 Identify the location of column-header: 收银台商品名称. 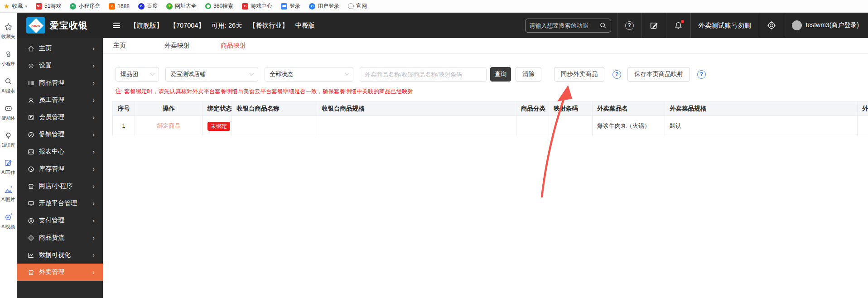
(275, 109).